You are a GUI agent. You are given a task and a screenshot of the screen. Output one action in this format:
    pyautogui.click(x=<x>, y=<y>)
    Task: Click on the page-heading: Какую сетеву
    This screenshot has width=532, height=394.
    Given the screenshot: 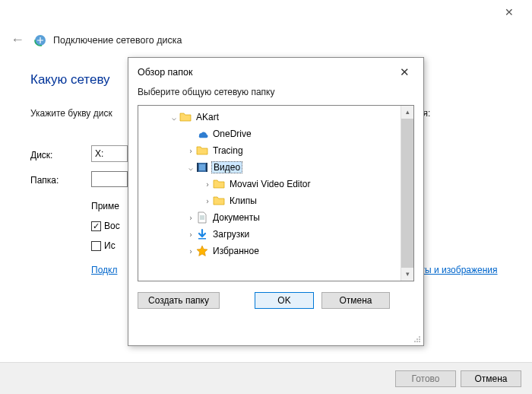 What is the action you would take?
    pyautogui.click(x=70, y=80)
    